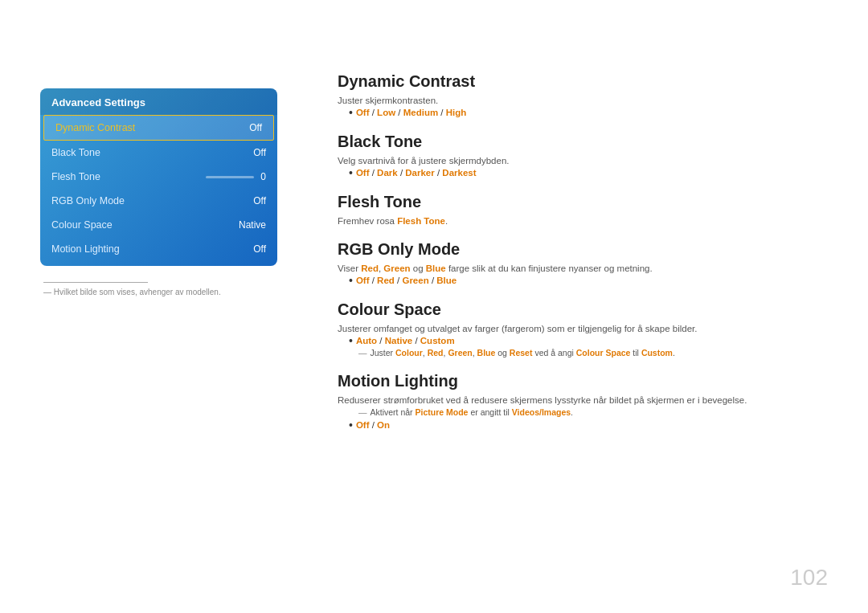 The width and height of the screenshot is (868, 613). I want to click on section-title-dynamic-contrast: Dynamic Contrast, so click(587, 82).